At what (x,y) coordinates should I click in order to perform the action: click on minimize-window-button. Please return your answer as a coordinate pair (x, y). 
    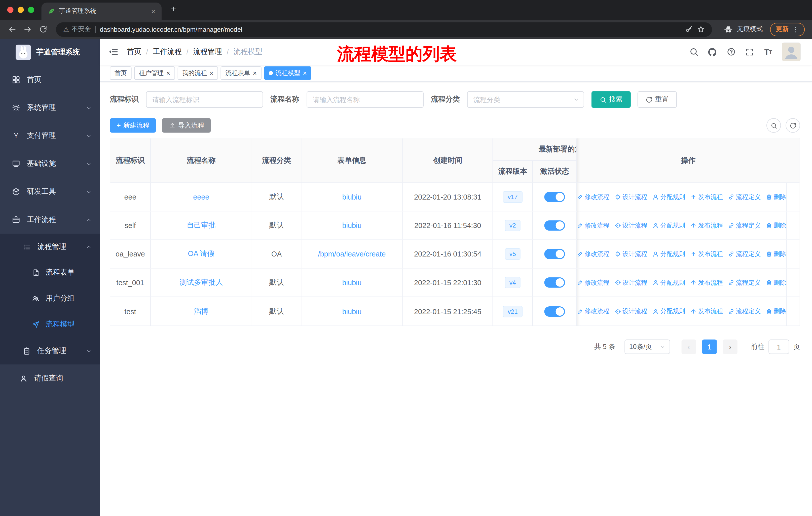
    Looking at the image, I should click on (21, 10).